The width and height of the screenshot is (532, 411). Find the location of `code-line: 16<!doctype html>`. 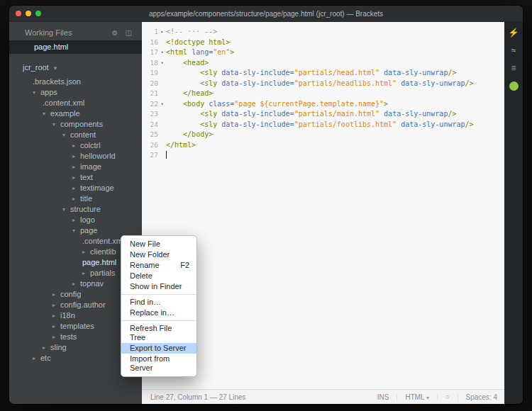

code-line: 16<!doctype html> is located at coordinates (323, 43).